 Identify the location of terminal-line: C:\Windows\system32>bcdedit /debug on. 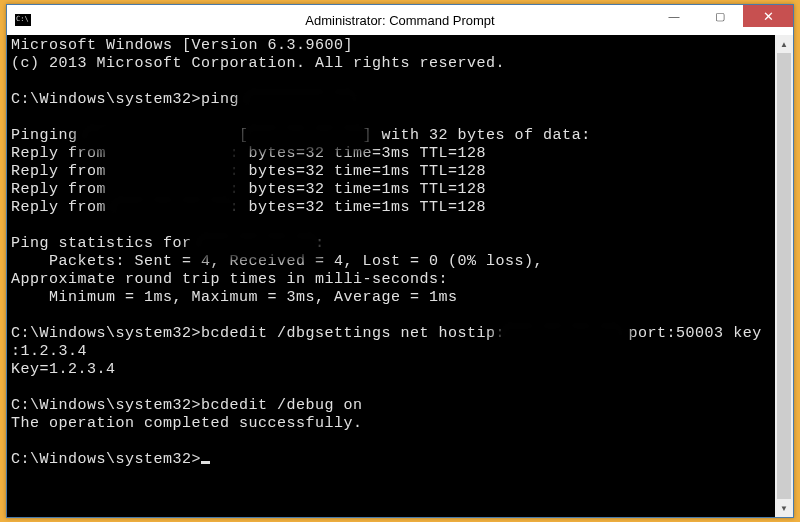
(391, 406).